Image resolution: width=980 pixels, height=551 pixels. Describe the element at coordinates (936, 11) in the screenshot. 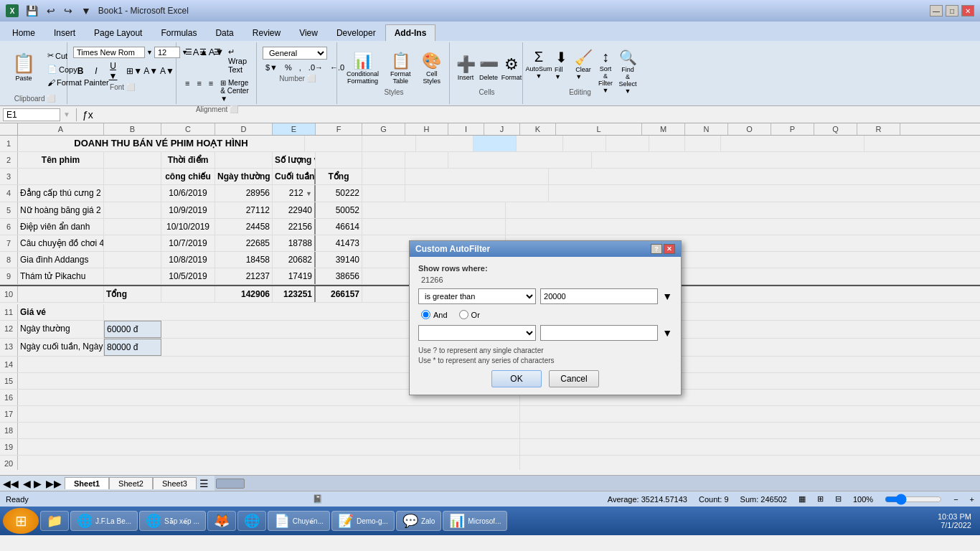

I see `minimize-button: —` at that location.